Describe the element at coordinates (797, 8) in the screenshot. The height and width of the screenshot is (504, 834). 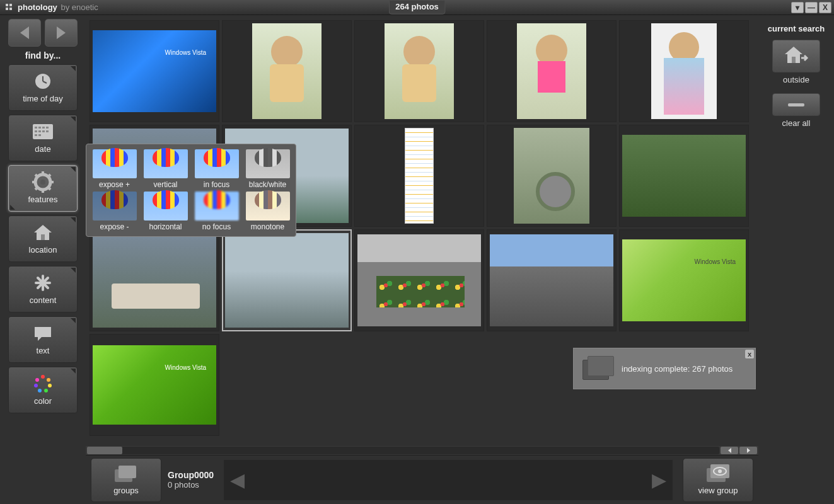
I see `dropdown-window-button: ▾` at that location.